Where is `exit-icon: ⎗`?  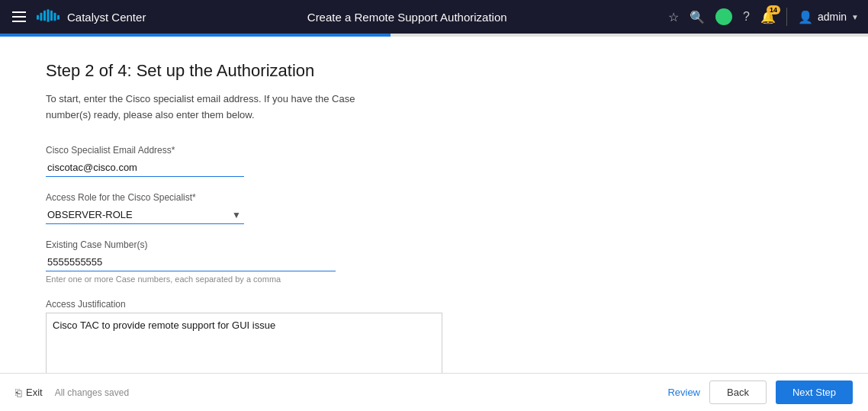 exit-icon: ⎗ is located at coordinates (18, 393).